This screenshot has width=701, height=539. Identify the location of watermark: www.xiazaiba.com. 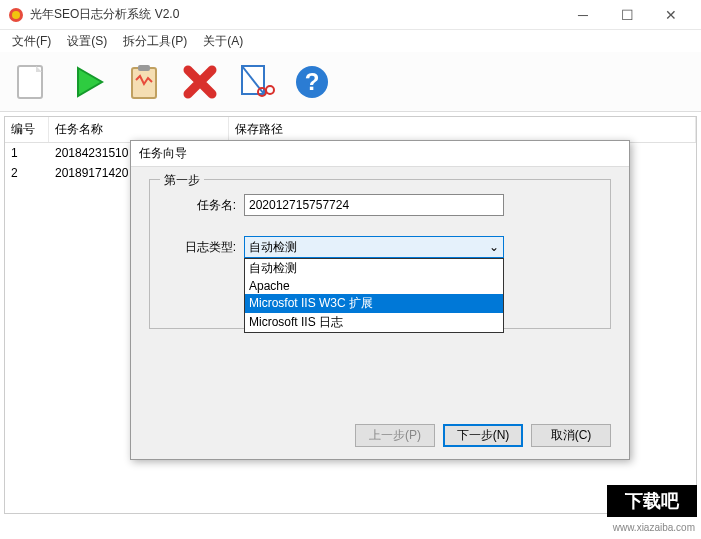
(654, 528).